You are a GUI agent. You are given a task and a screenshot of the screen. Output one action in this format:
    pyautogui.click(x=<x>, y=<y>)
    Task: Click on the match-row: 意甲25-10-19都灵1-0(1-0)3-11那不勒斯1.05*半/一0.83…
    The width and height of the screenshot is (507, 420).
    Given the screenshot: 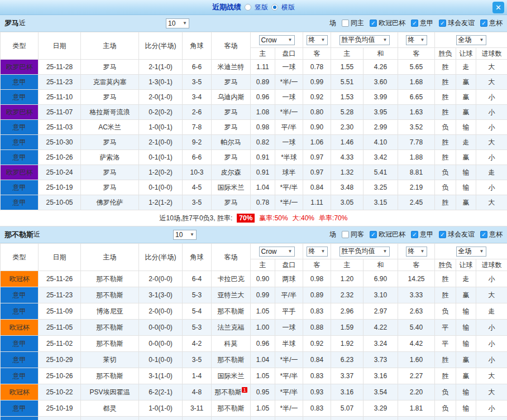 What is the action you would take?
    pyautogui.click(x=253, y=408)
    